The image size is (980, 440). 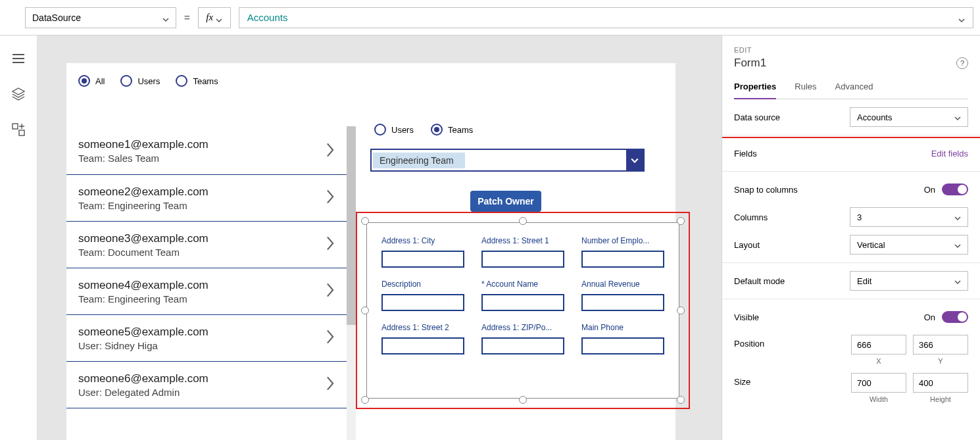 What do you see at coordinates (143, 379) in the screenshot?
I see `list-item-title: someone6@example.com` at bounding box center [143, 379].